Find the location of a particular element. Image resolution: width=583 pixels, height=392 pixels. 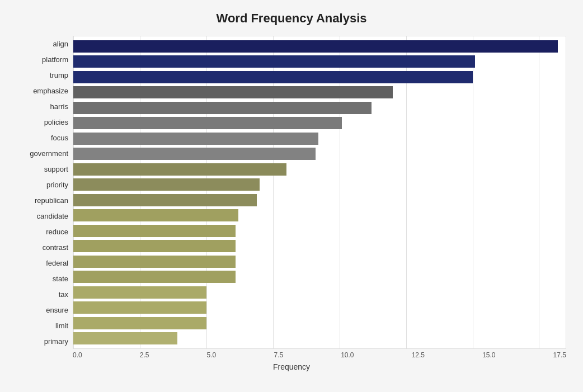

y-labels: alignplatformtrumpemphasizeharrispolicie… is located at coordinates (45, 192).